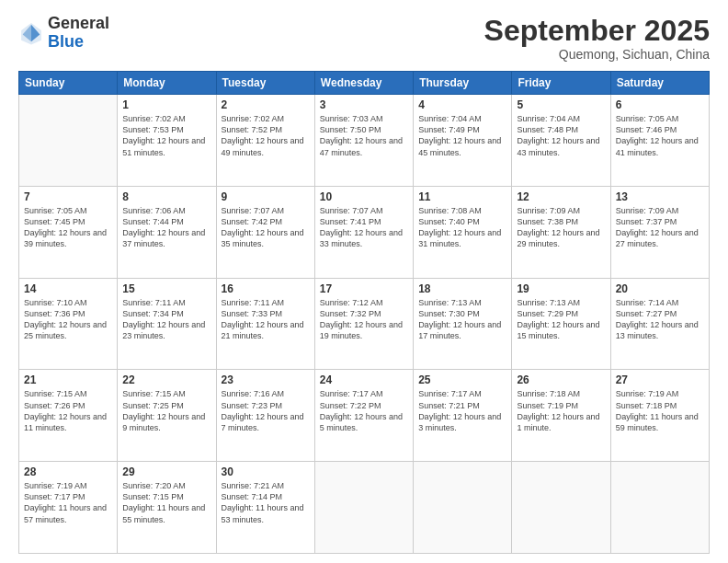 This screenshot has width=728, height=563. Describe the element at coordinates (561, 289) in the screenshot. I see `day-number: 19` at that location.